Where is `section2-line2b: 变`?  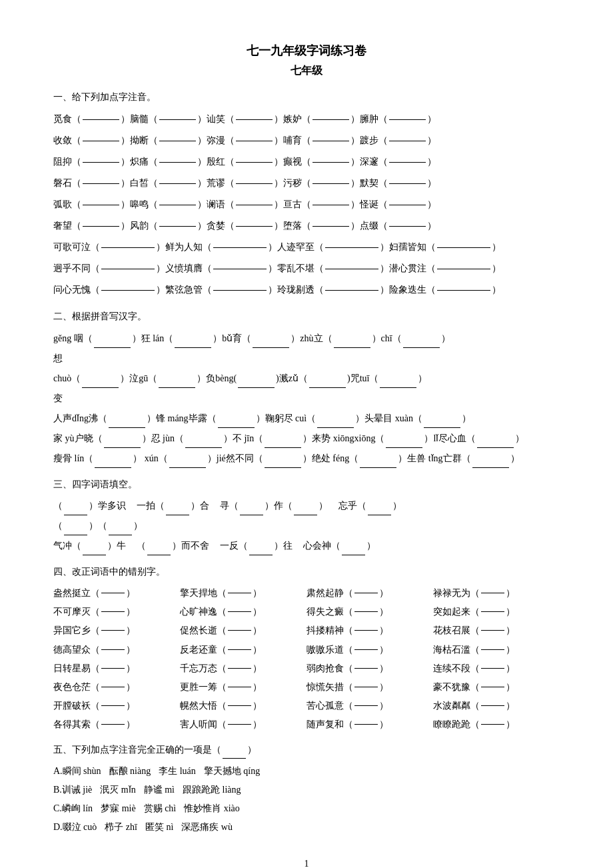 section2-line2b: 变 is located at coordinates (306, 399).